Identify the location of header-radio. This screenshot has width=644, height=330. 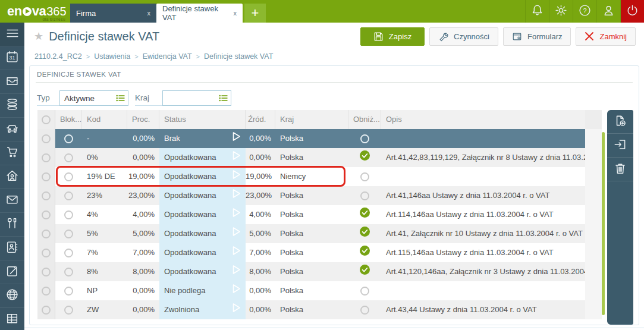
(46, 120).